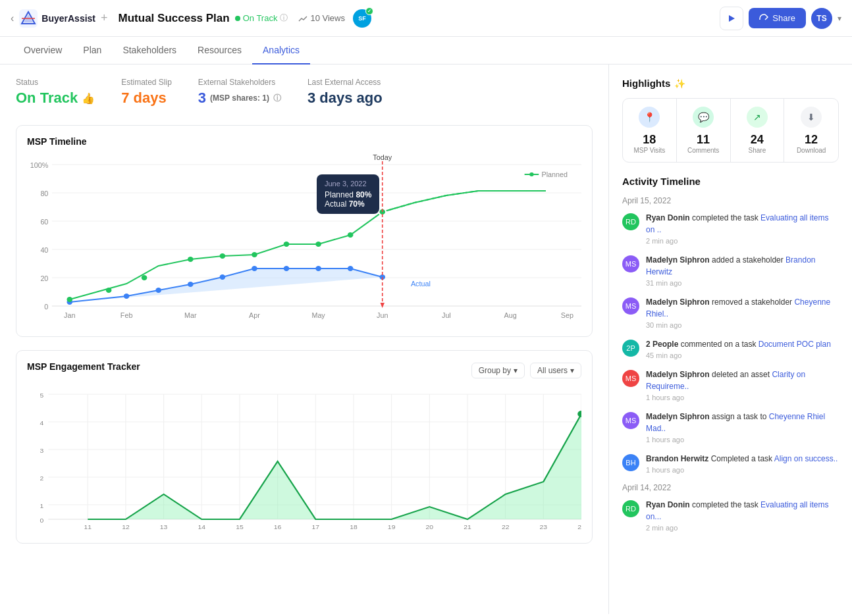 This screenshot has width=852, height=616. Describe the element at coordinates (777, 18) in the screenshot. I see `share-button: Share` at that location.